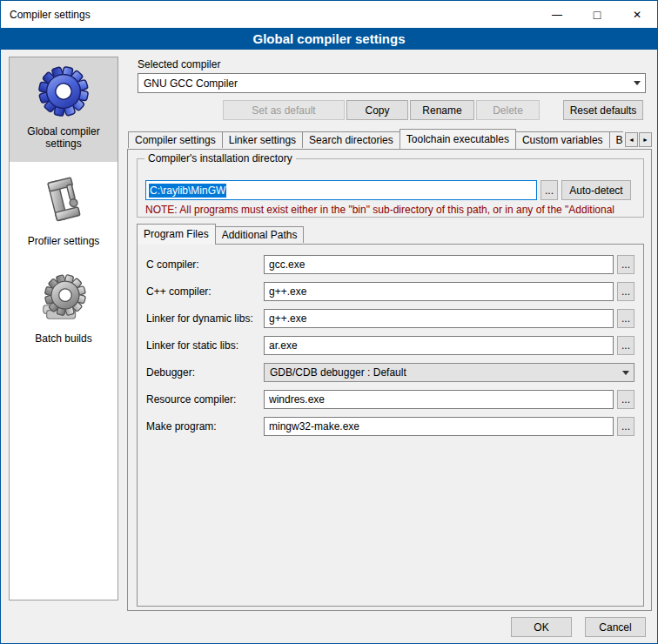 Image resolution: width=658 pixels, height=644 pixels. Describe the element at coordinates (64, 201) in the screenshot. I see `clamp-tool-icon` at that location.